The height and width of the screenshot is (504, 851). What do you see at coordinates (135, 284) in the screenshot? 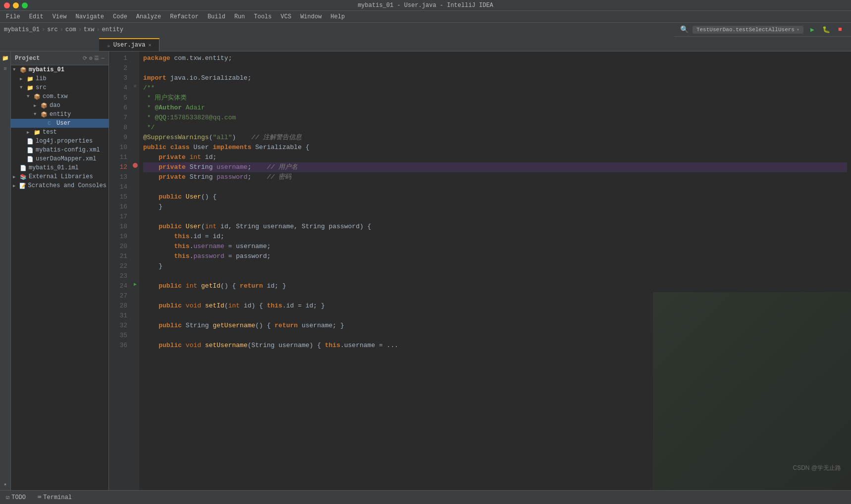
I see `gutter-fold-arrow: ▶` at bounding box center [135, 284].